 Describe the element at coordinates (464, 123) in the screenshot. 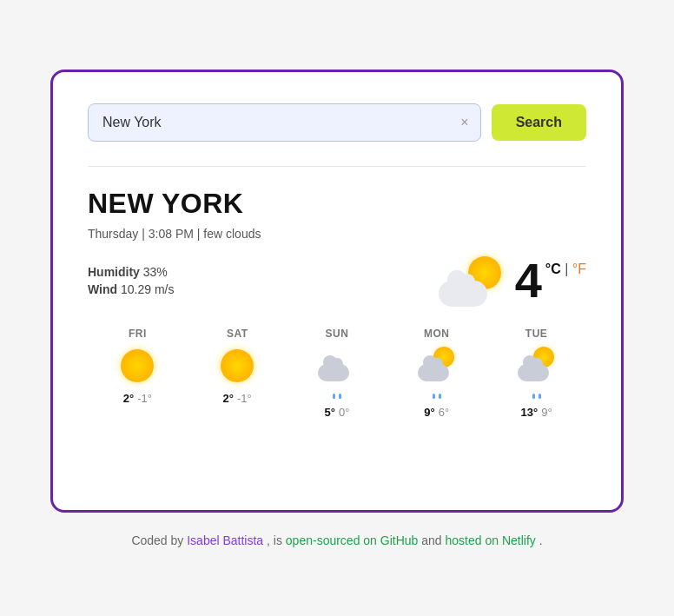

I see `clear-button: ×` at that location.